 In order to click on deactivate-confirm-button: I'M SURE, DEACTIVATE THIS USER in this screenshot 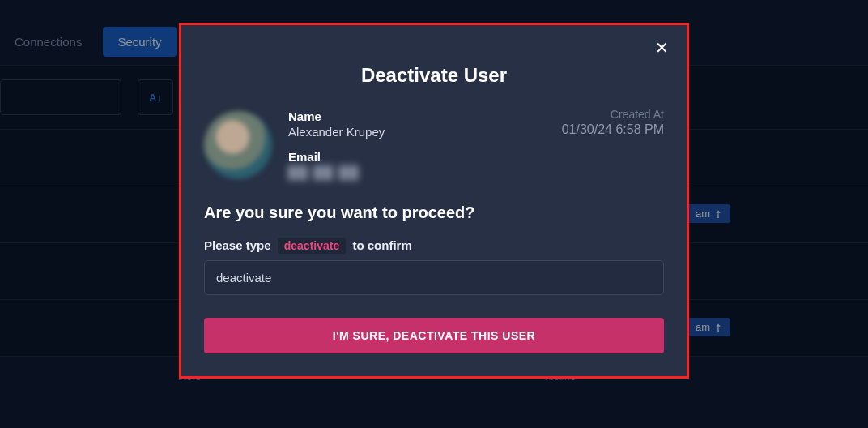, I will do `click(434, 336)`.